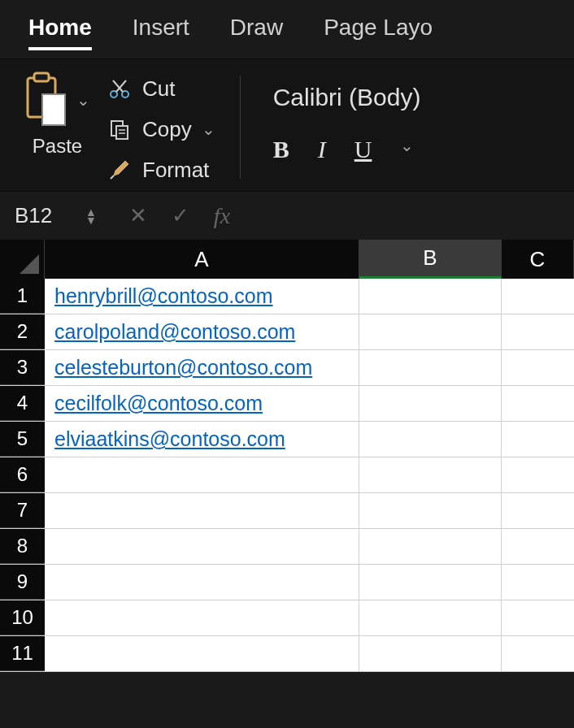 The image size is (574, 728). Describe the element at coordinates (202, 439) in the screenshot. I see `cell: elviaatkins@contoso.com` at that location.